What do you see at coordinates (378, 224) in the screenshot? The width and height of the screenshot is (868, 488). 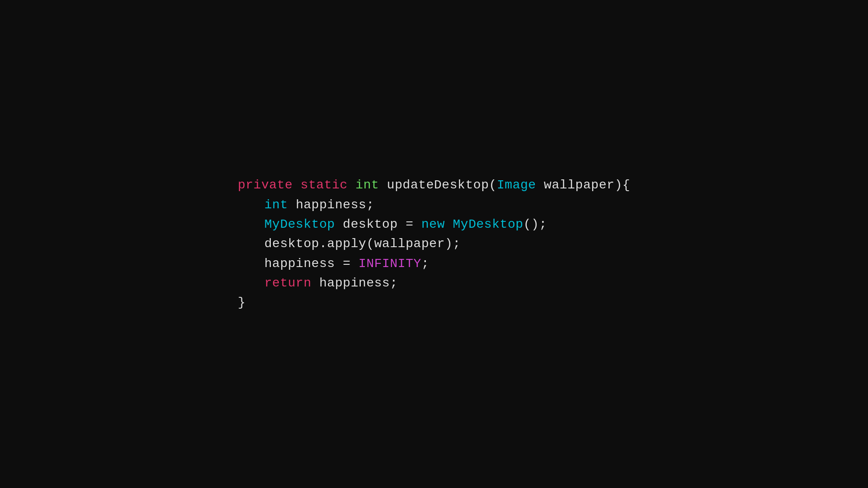 I see `var-desktop-assign: desktop =` at bounding box center [378, 224].